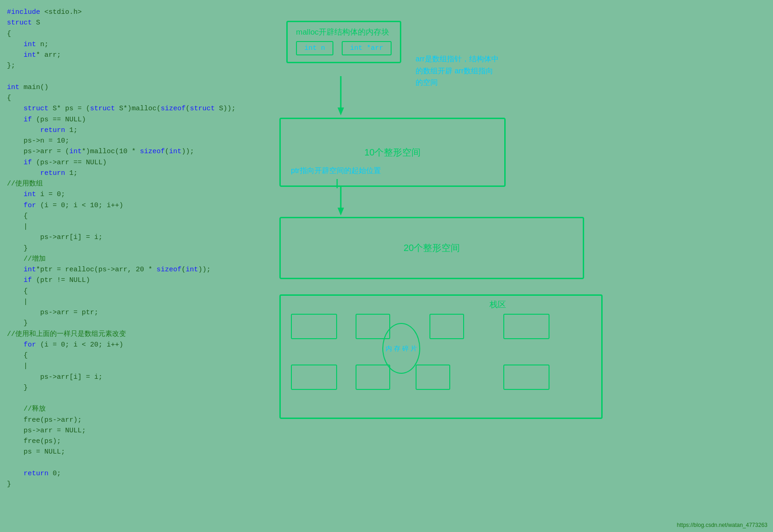  Describe the element at coordinates (133, 88) in the screenshot. I see `code-line-7: int main()` at that location.